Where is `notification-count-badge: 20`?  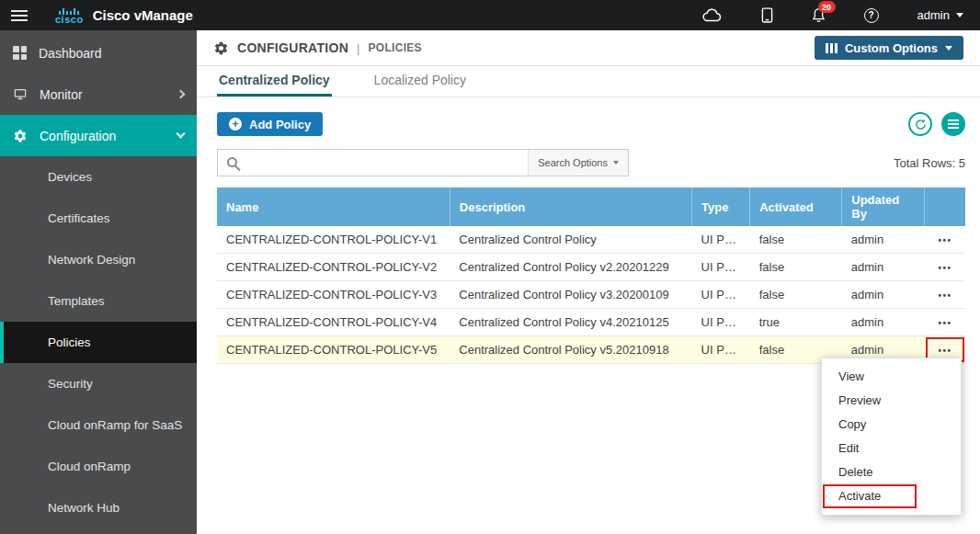
notification-count-badge: 20 is located at coordinates (827, 7).